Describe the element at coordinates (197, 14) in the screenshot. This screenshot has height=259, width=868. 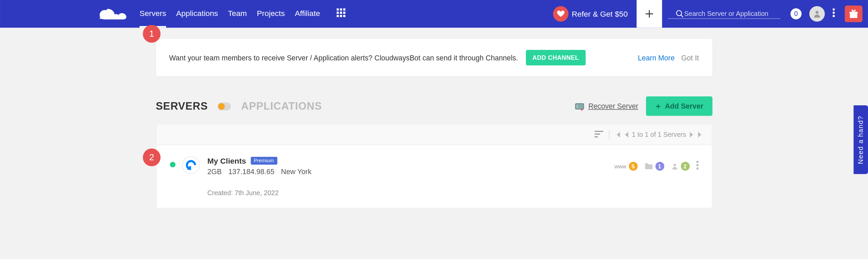
I see `nav-applications: Applications` at that location.